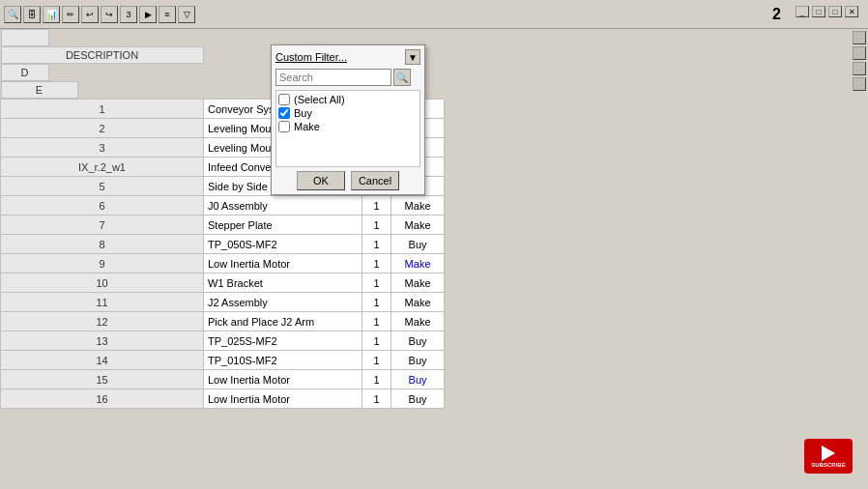  What do you see at coordinates (102, 167) in the screenshot?
I see `row-number: IX_r.2_w1` at bounding box center [102, 167].